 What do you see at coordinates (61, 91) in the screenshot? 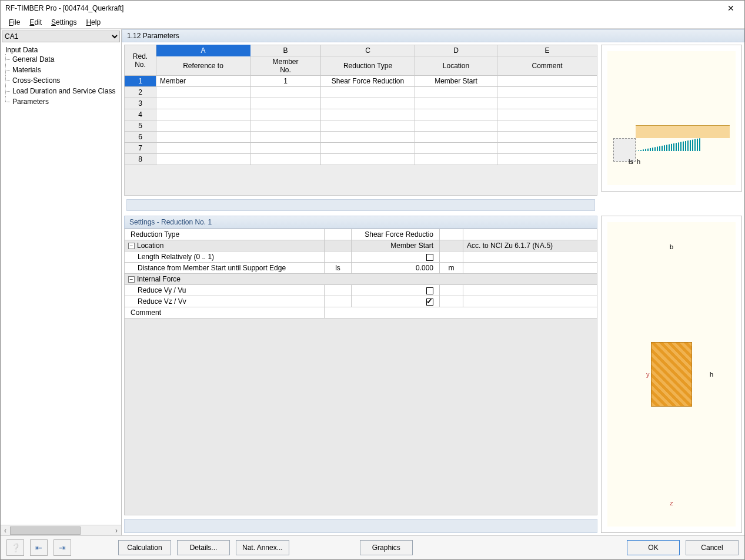
I see `tree-load-duration: Load Duration and Service Class` at bounding box center [61, 91].